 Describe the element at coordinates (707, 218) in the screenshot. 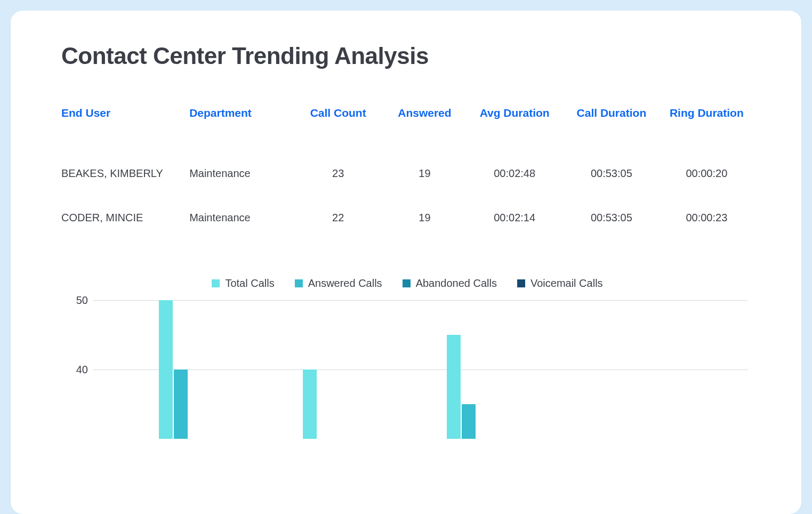

I see `cell-ring-duration: 00:00:23` at that location.